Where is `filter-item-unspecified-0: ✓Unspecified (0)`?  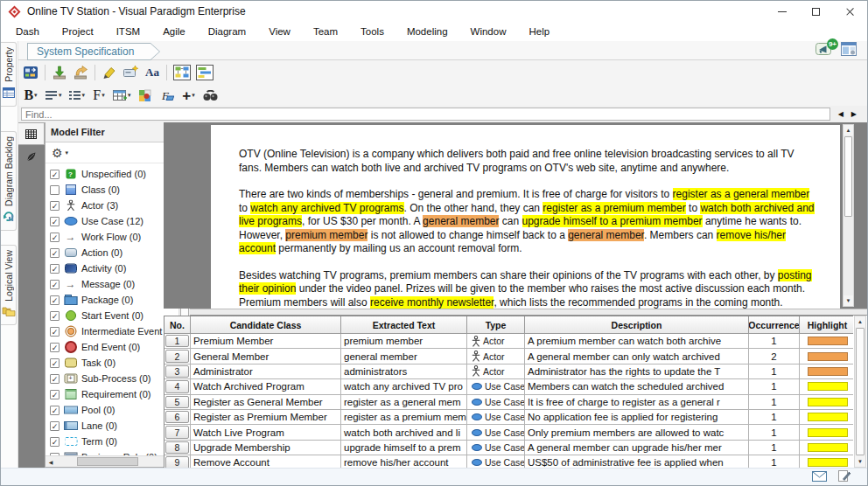 filter-item-unspecified-0: ✓Unspecified (0) is located at coordinates (112, 174).